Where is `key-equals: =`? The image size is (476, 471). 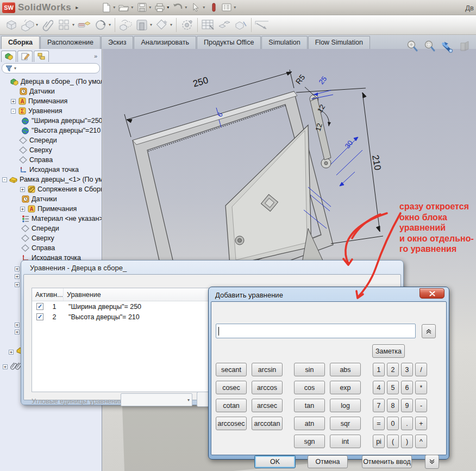
key-equals: = is located at coordinates (379, 423).